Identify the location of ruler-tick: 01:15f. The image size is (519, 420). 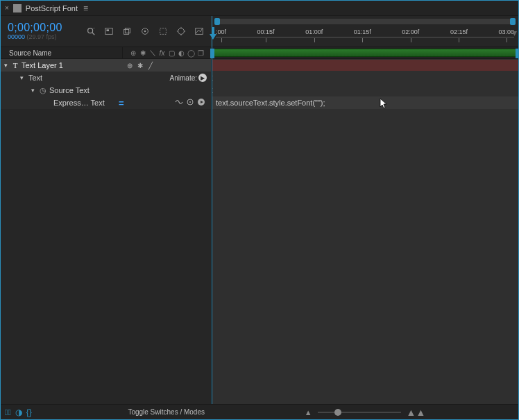
(362, 35).